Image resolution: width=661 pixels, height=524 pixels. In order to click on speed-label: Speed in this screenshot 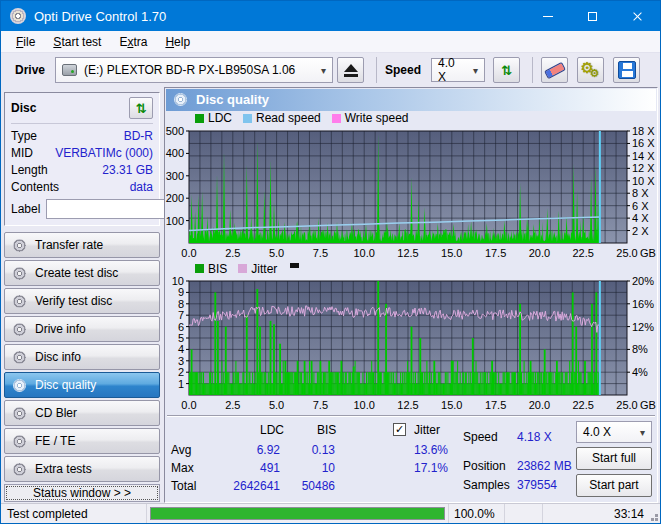, I will do `click(403, 70)`.